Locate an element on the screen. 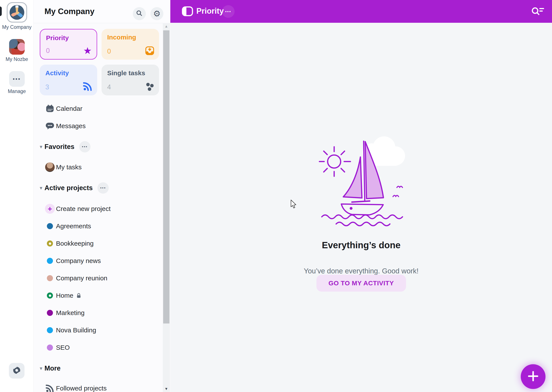 This screenshot has width=552, height=392. tile-activity: Activity 3 is located at coordinates (68, 80).